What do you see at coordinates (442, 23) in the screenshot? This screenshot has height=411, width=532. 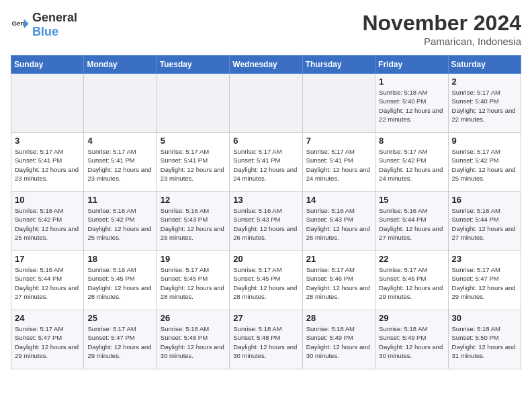 I see `month-title: November 2024` at bounding box center [442, 23].